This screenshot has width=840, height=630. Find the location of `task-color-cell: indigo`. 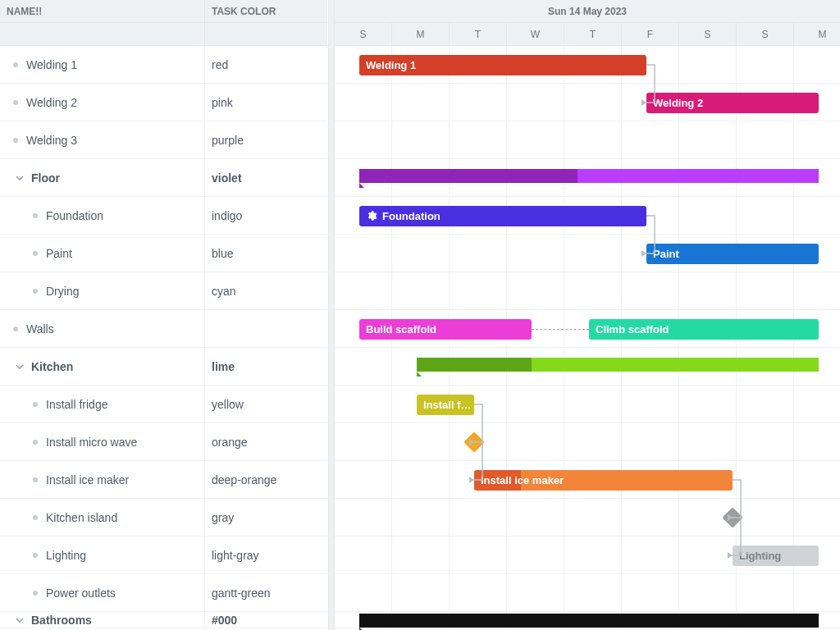

task-color-cell: indigo is located at coordinates (266, 215).